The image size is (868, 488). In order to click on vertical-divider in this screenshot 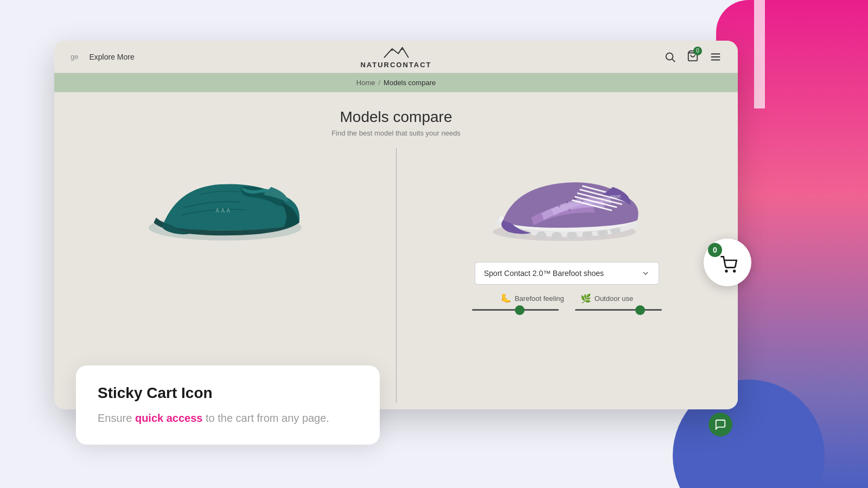, I will do `click(396, 275)`.